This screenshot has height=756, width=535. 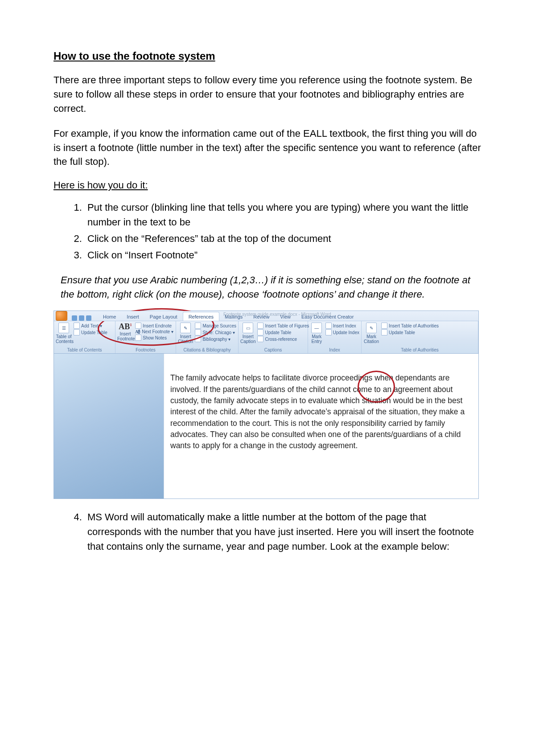 I want to click on btn-table-of-contents: ☰ Table of Contents, so click(x=64, y=333).